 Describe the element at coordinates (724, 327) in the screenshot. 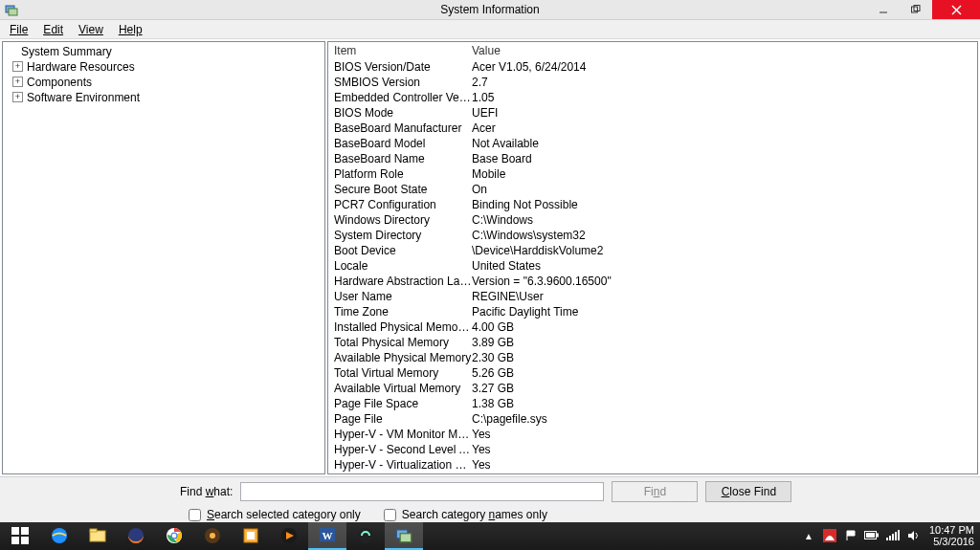

I see `cell-value: 4.00 GB` at that location.